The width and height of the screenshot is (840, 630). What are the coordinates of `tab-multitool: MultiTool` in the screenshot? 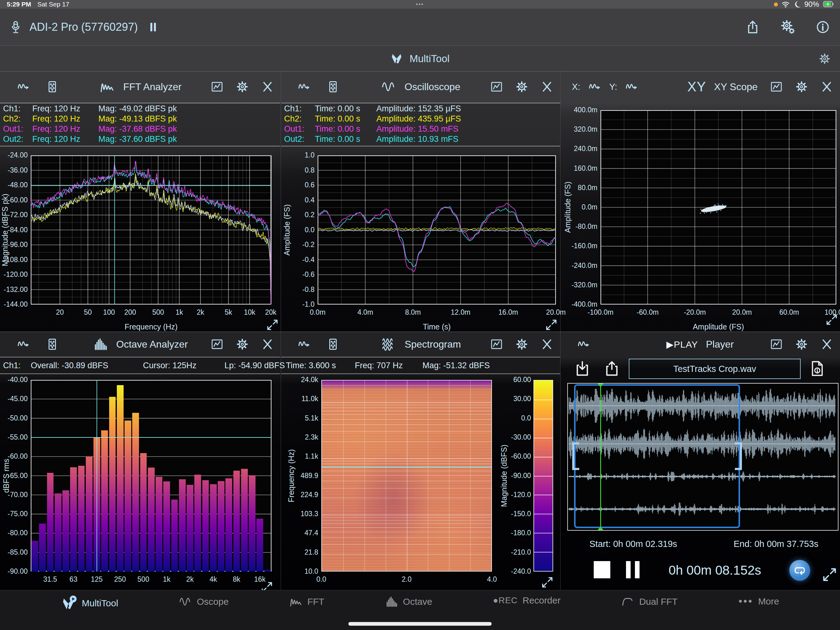 It's located at (90, 603).